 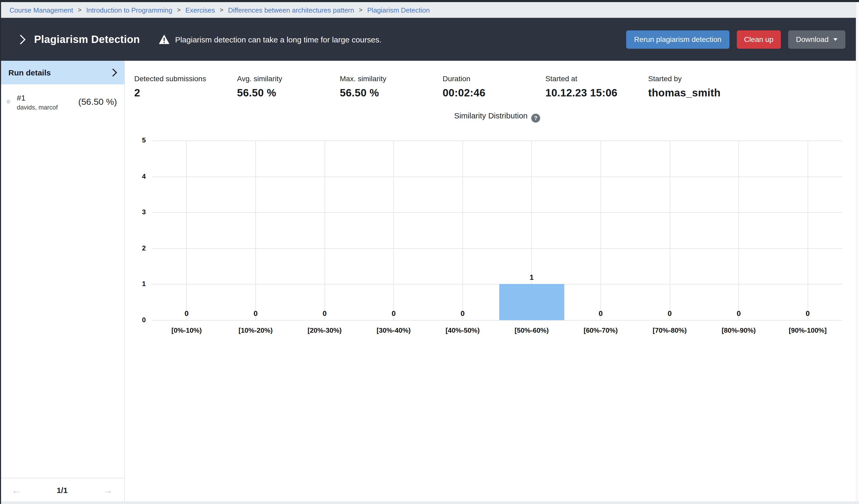 What do you see at coordinates (430, 503) in the screenshot?
I see `window-bottom-edge` at bounding box center [430, 503].